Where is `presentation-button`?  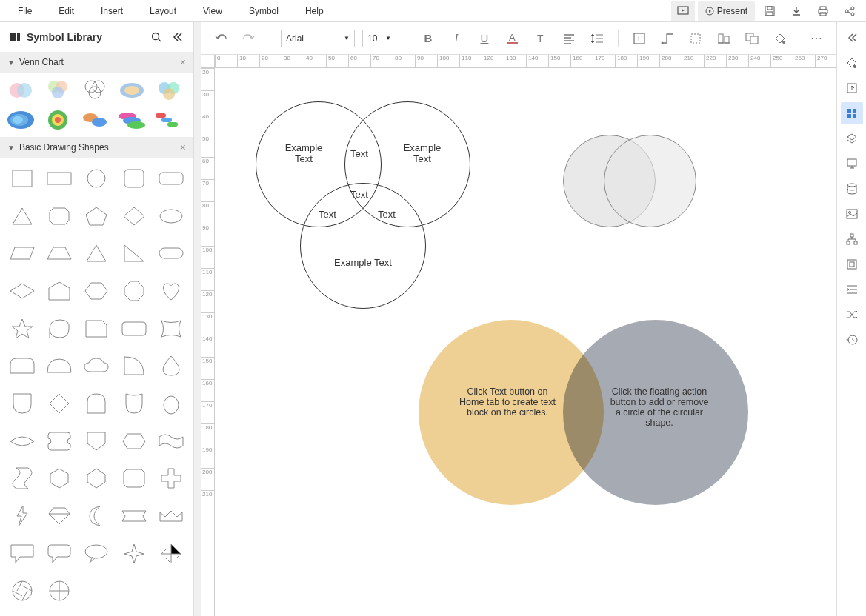 presentation-button is located at coordinates (852, 164).